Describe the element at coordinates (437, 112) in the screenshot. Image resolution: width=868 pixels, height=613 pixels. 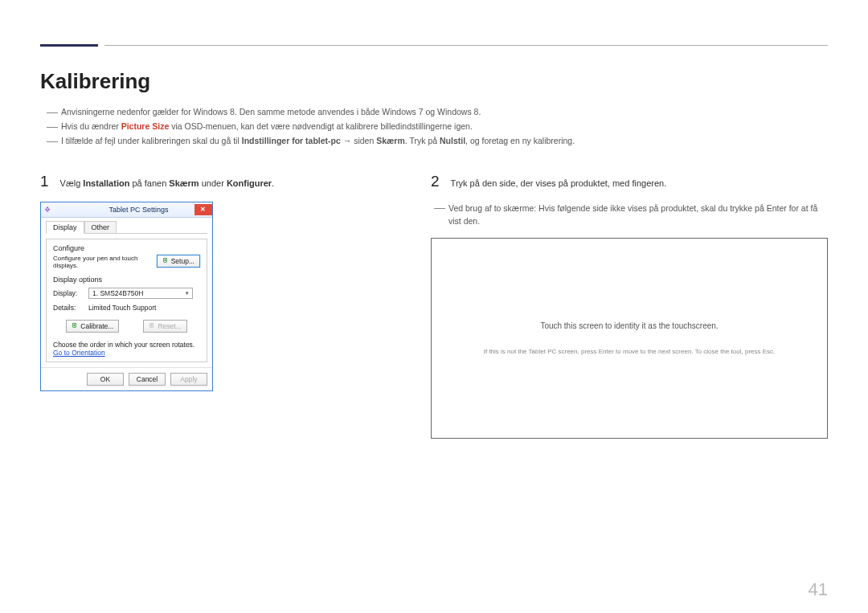
I see `note-line: Anvisningerne nedenfor gælder for Window…` at that location.